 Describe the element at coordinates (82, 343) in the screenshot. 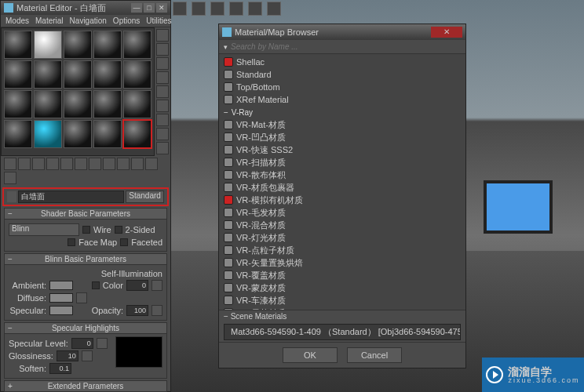

I see `spec-level-spinner: 0` at that location.